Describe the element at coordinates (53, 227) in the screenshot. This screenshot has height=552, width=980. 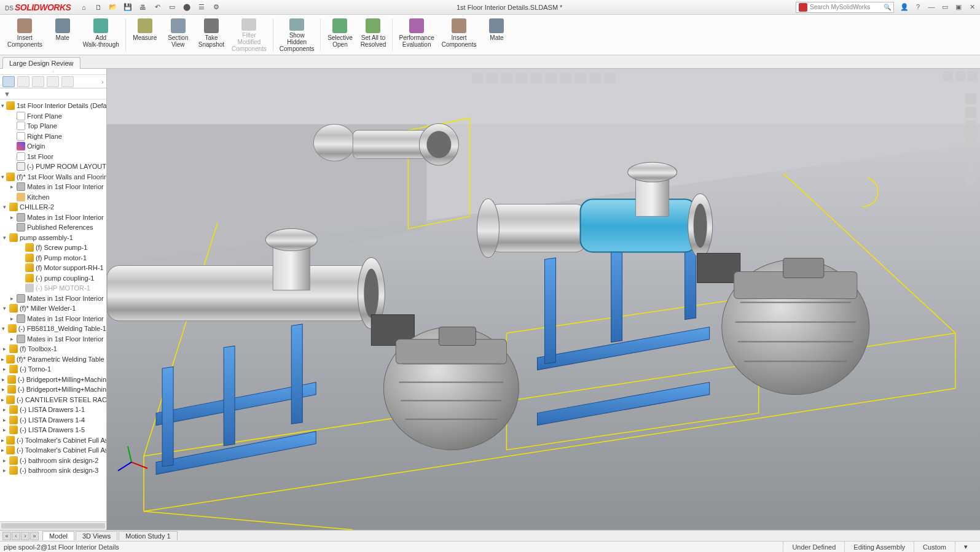
I see `tree-published-references: Published References` at that location.